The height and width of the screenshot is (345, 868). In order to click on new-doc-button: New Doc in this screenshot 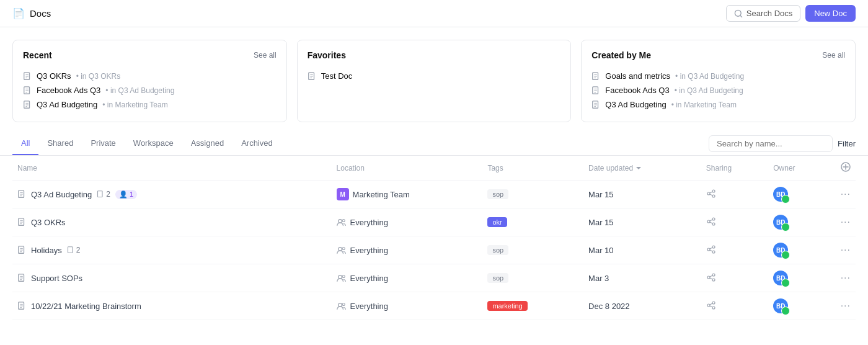, I will do `click(831, 14)`.